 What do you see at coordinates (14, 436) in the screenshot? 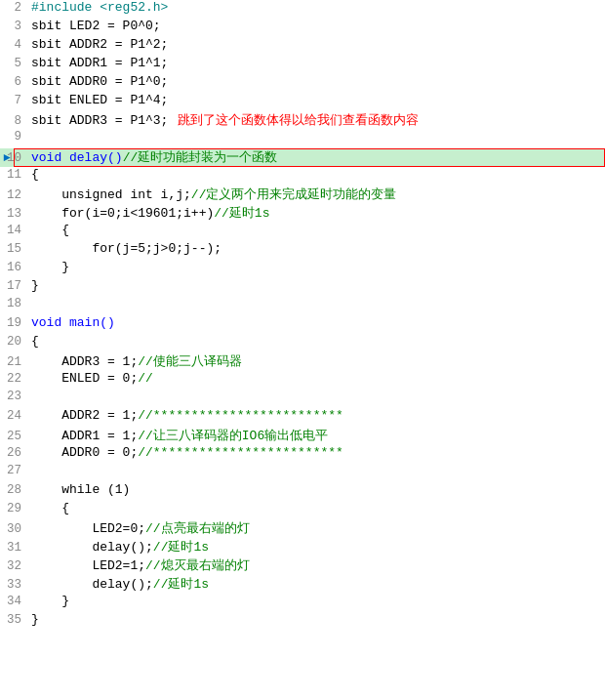
I see `line-number: 25` at bounding box center [14, 436].